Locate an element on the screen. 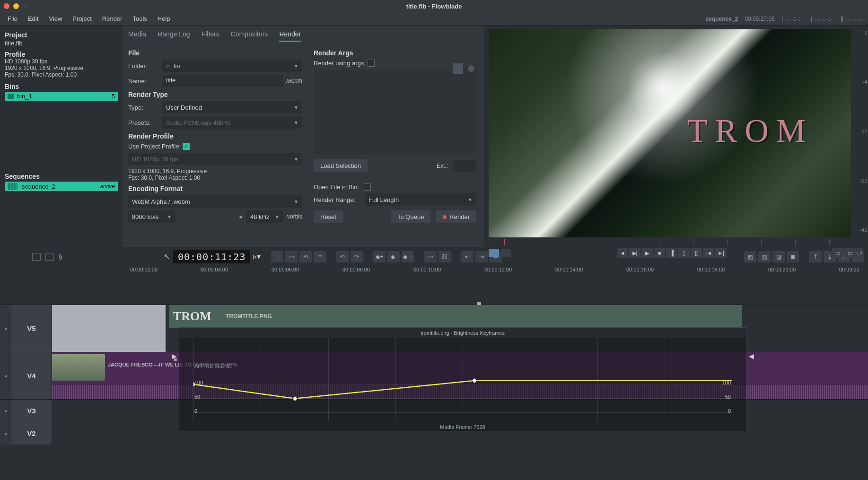  clip-v4-thumbnail is located at coordinates (79, 367).